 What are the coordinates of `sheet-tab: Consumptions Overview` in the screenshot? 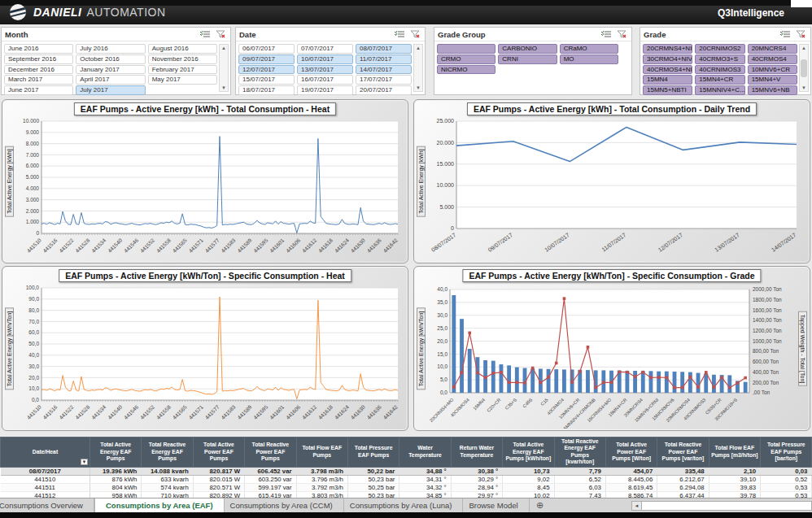 It's located at (47, 506).